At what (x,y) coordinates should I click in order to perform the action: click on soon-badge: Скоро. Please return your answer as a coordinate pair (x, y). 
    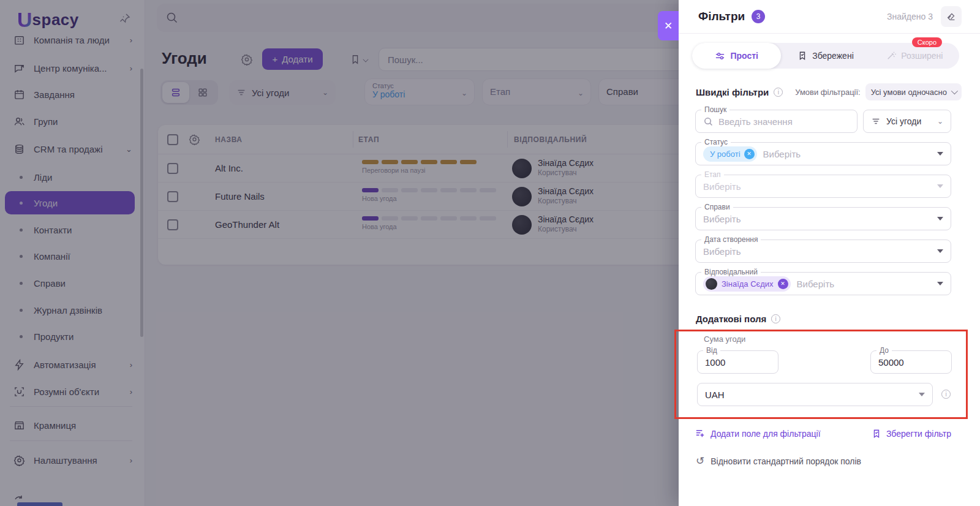
    Looking at the image, I should click on (927, 42).